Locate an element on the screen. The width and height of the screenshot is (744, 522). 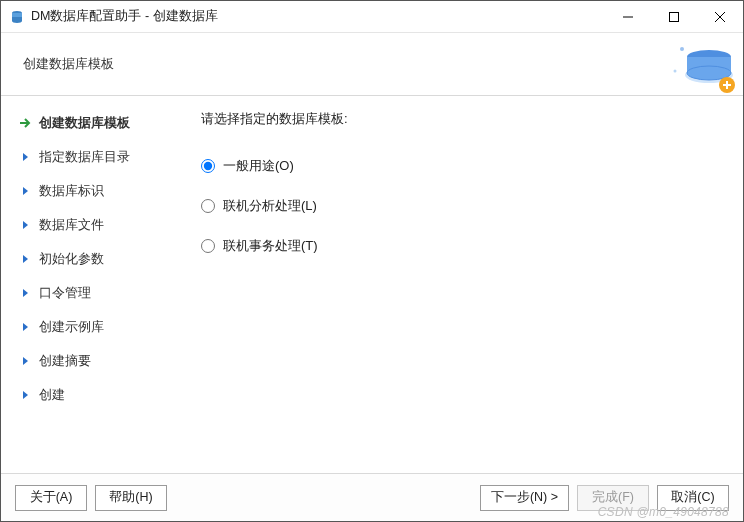
maximize-button is located at coordinates (674, 16).